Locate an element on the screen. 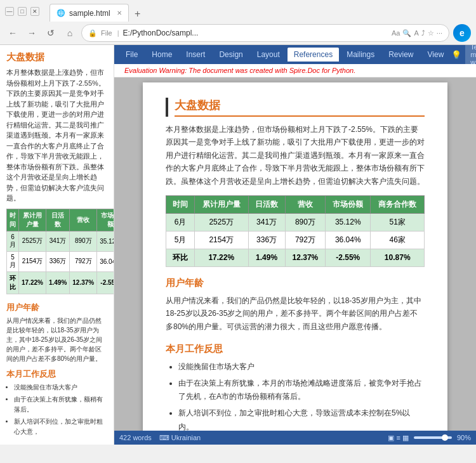  ribbon-tab-file: File is located at coordinates (132, 55).